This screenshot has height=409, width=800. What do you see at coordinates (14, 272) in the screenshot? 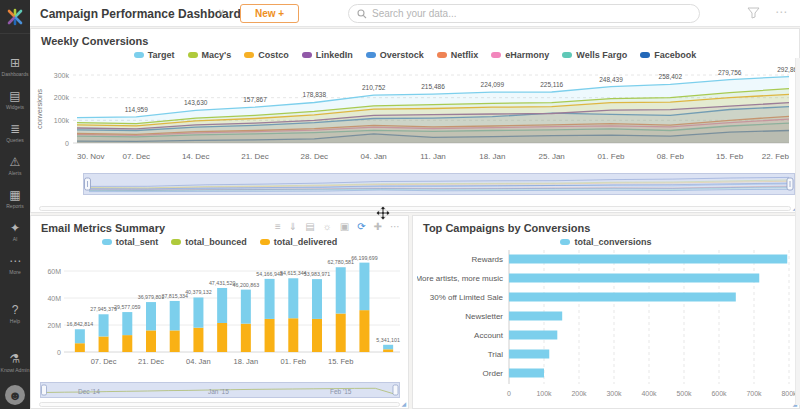
I see `sidebar-item-label: More` at bounding box center [14, 272].